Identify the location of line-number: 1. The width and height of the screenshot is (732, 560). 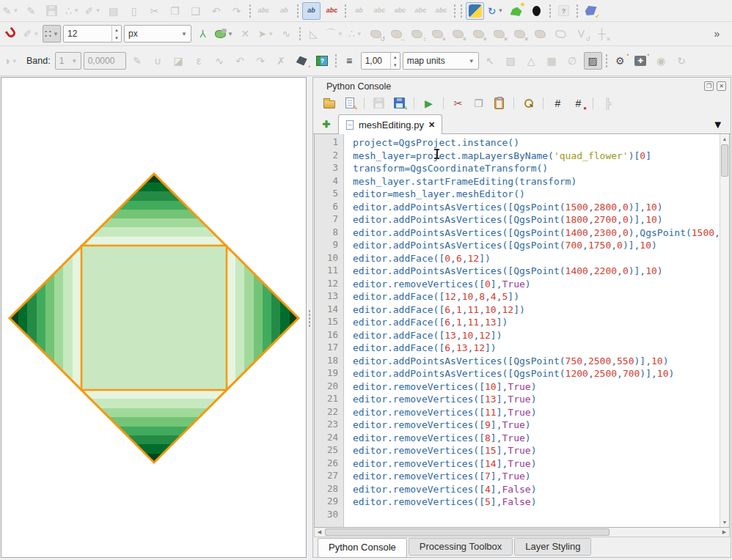
(329, 143).